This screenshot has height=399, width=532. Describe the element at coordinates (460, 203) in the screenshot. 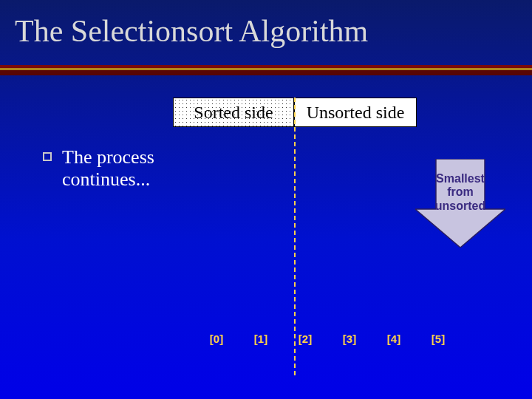

I see `smallest-arrow: Smallest from unsorted` at that location.